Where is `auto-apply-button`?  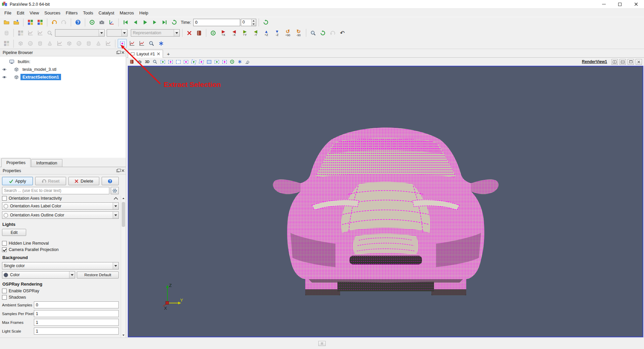 auto-apply-button is located at coordinates (92, 22).